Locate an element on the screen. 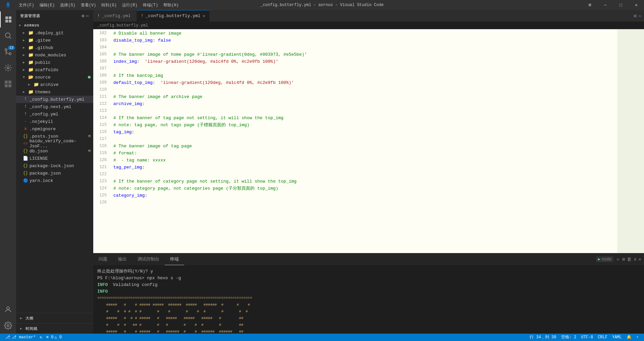 The image size is (644, 341). sidebar-item-public: ▶ 📁 public is located at coordinates (55, 62).